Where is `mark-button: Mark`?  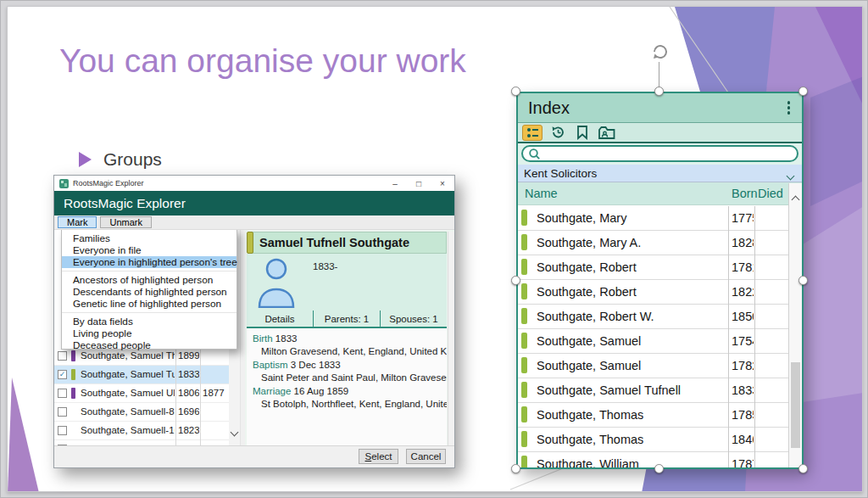 mark-button: Mark is located at coordinates (77, 222).